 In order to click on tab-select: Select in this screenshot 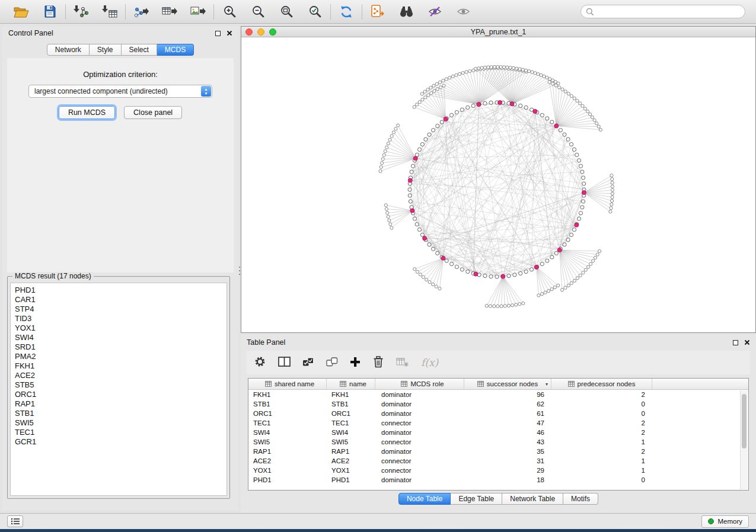, I will do `click(139, 50)`.